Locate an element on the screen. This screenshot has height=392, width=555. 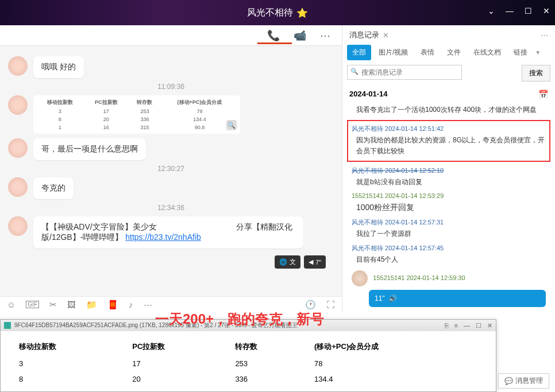
app-icon is located at coordinates (7, 325).